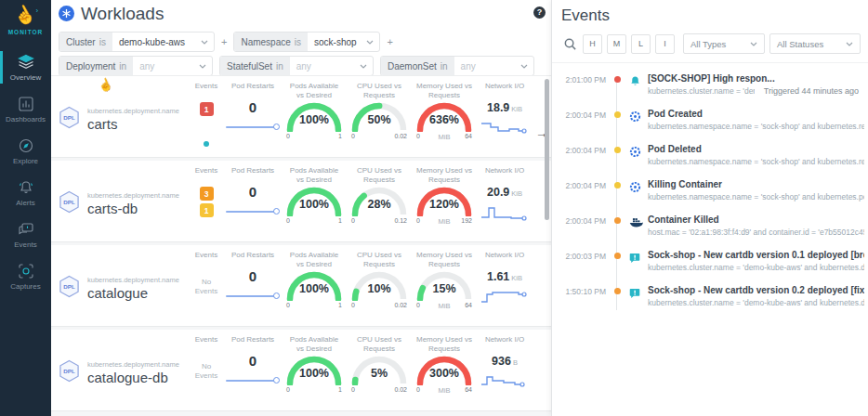 Image resolution: width=868 pixels, height=416 pixels. I want to click on workload-row: DPLkubernetes.deployment.namecatalogueEv…, so click(301, 286).